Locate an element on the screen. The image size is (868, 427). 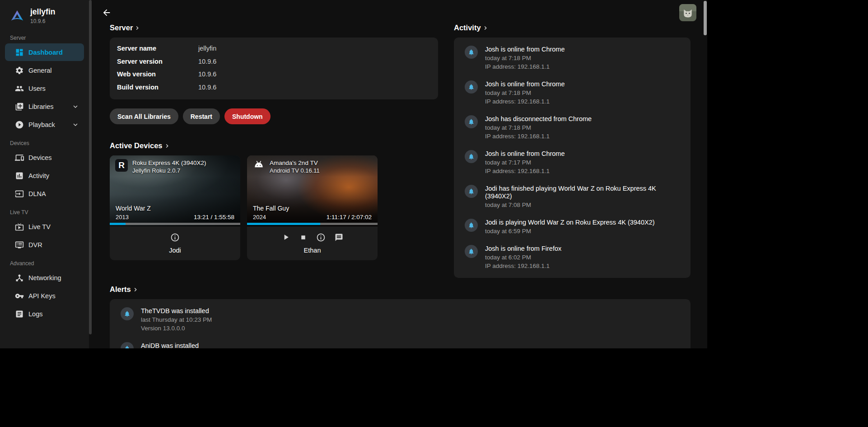
session-card-roku: R Roku Express 4K (3940X2) Jellyfin Roku… is located at coordinates (175, 208).